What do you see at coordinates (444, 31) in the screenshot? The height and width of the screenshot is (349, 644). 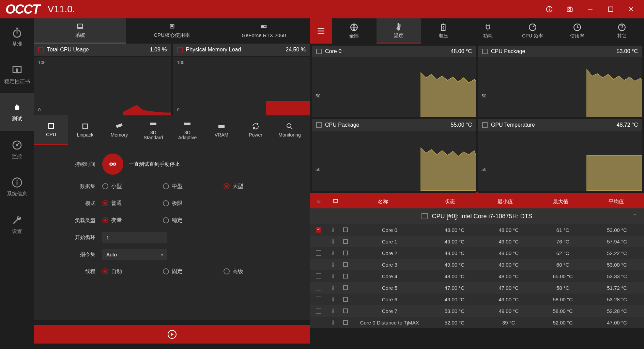 I see `rtab-voltage: 电压` at bounding box center [444, 31].